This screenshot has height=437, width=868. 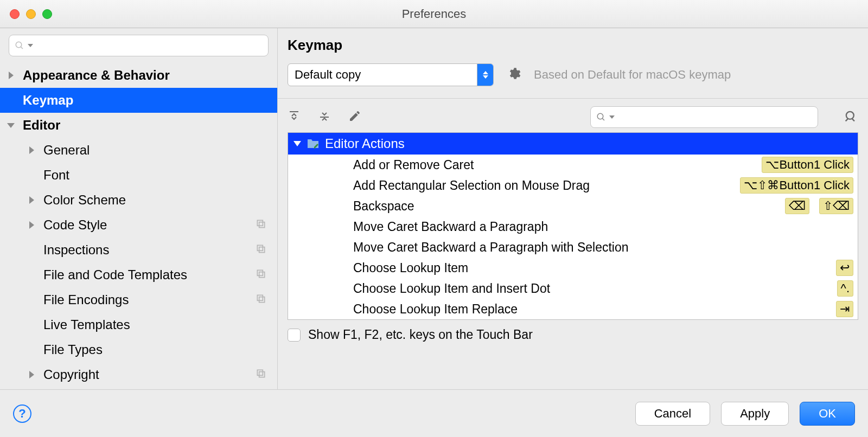 I want to click on window-controls, so click(x=31, y=14).